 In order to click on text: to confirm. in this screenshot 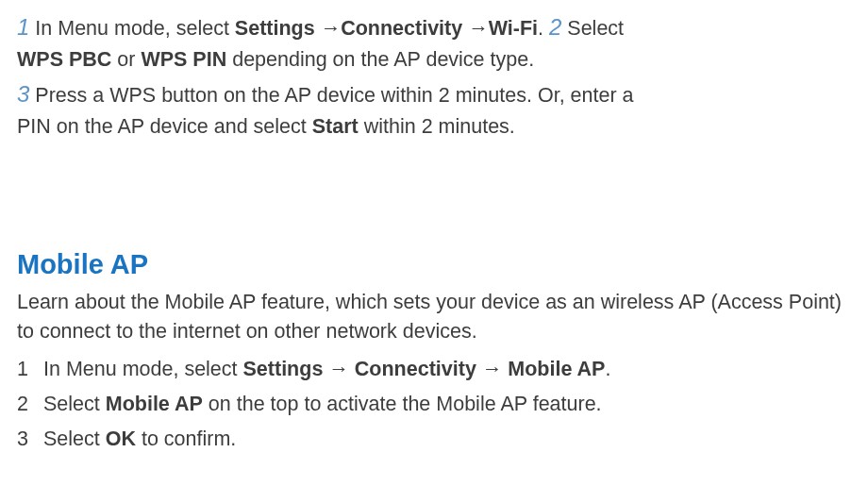, I will do `click(186, 439)`.